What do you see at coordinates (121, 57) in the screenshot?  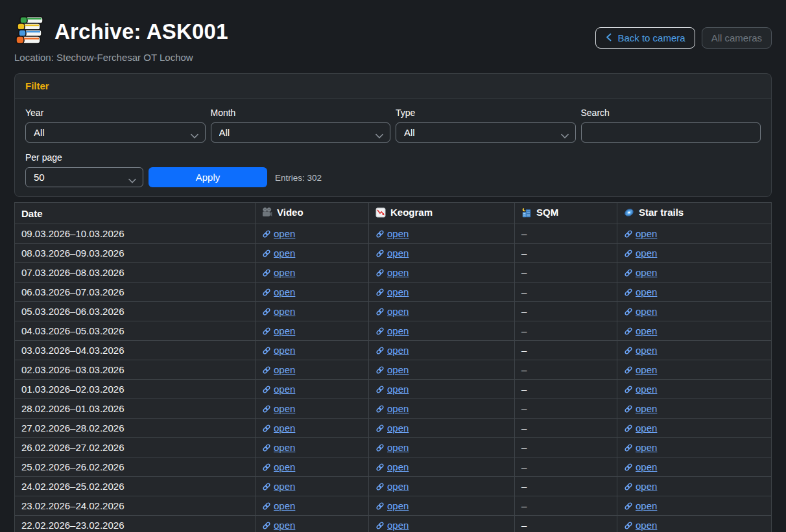 I see `location-text: Location: Stechow-Ferchesar OT Lochow` at bounding box center [121, 57].